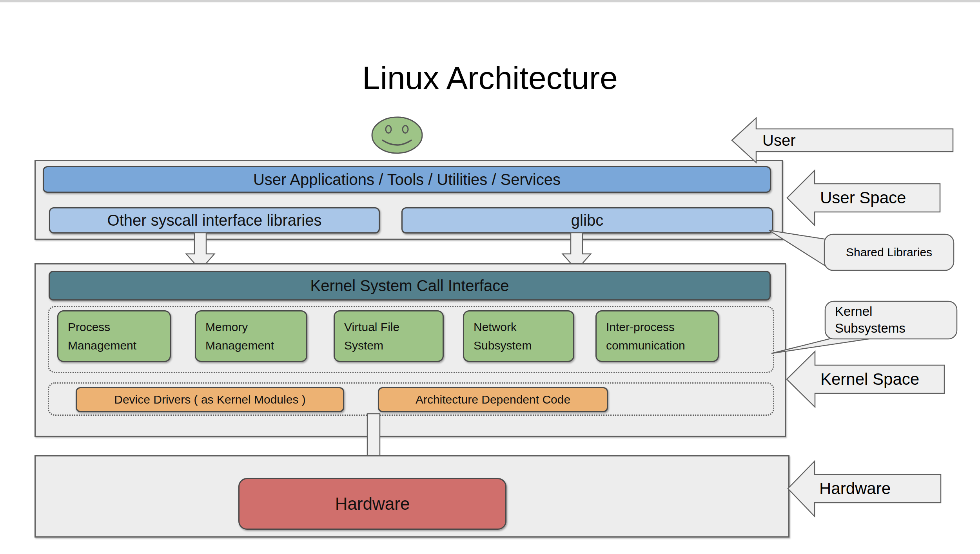 The width and height of the screenshot is (980, 554). I want to click on hardware-box-label: Hardware, so click(372, 504).